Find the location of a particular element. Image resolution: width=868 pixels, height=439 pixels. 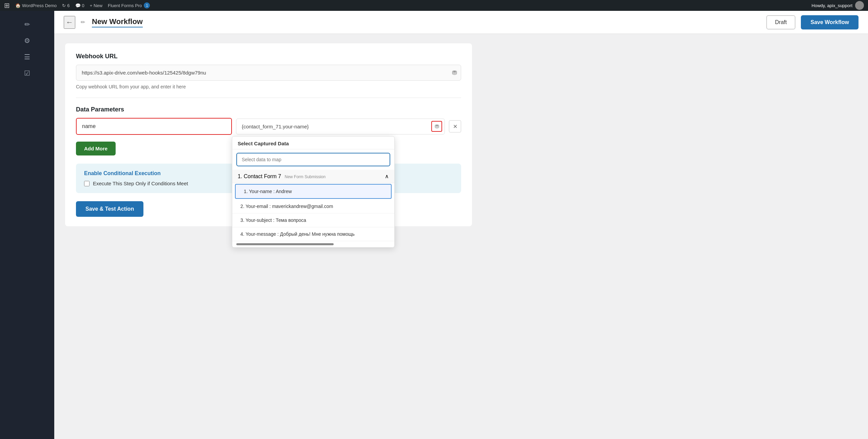

params-row: ⛃ ✕ Select Captured Data is located at coordinates (269, 126).